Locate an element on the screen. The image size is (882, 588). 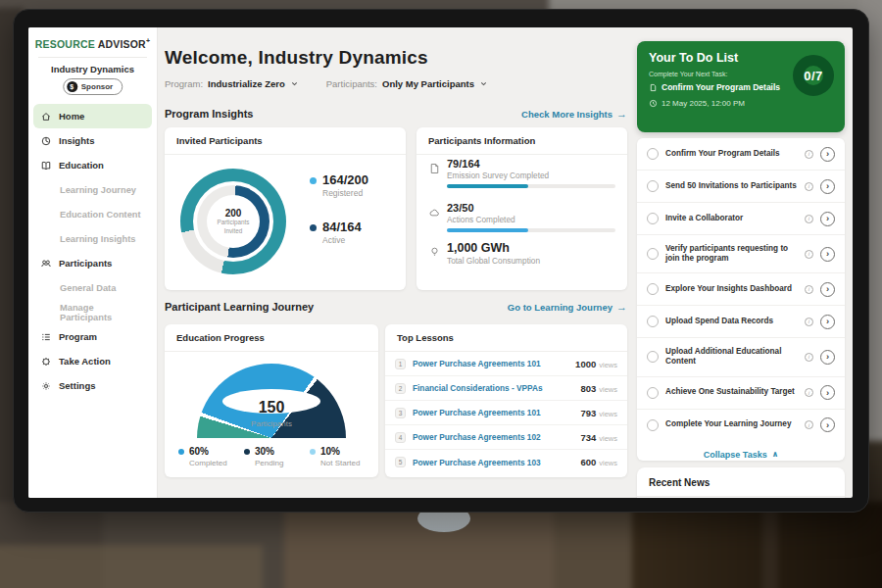
legend-value: 60% is located at coordinates (199, 451).